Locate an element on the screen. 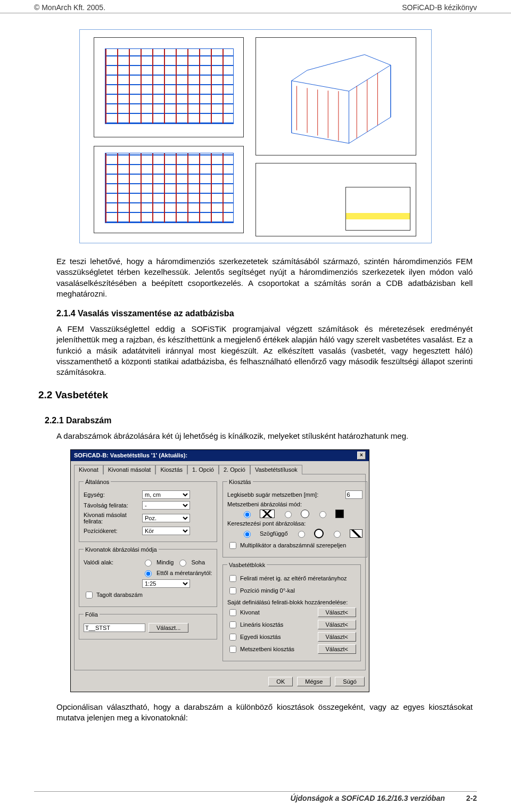 This screenshot has width=511, height=812. heading-2-2-1: 2.2.1 Darabszám is located at coordinates (259, 421).